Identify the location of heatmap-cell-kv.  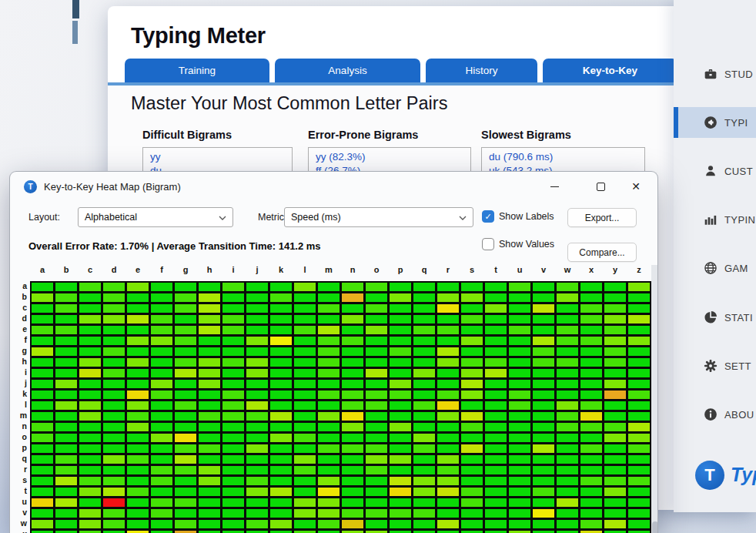
(544, 394).